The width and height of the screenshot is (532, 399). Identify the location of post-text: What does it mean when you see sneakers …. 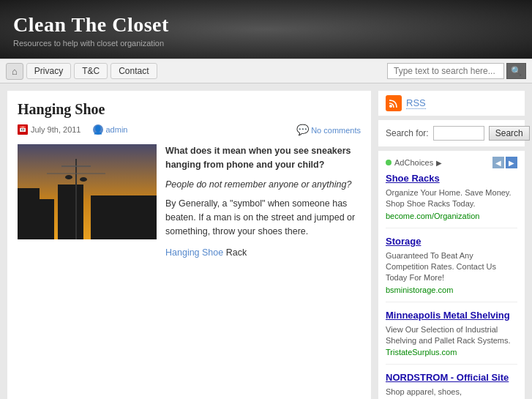
(263, 202).